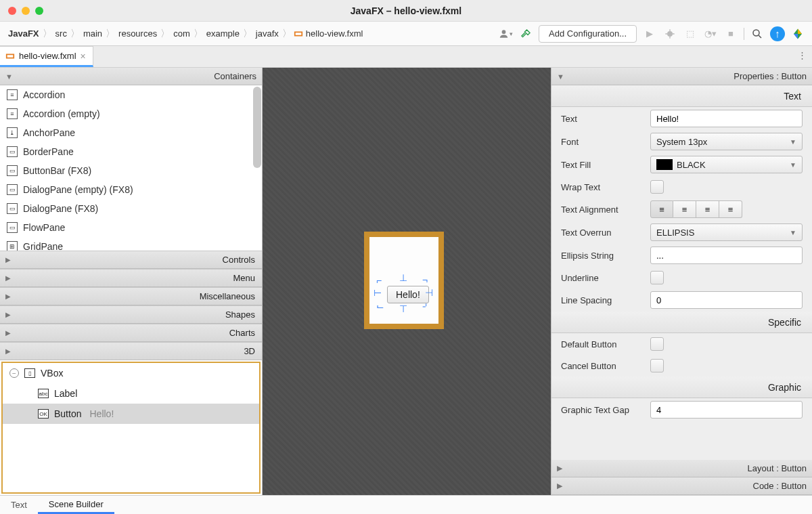 The image size is (812, 514). What do you see at coordinates (690, 34) in the screenshot?
I see `coverage-icon: ⬚` at bounding box center [690, 34].